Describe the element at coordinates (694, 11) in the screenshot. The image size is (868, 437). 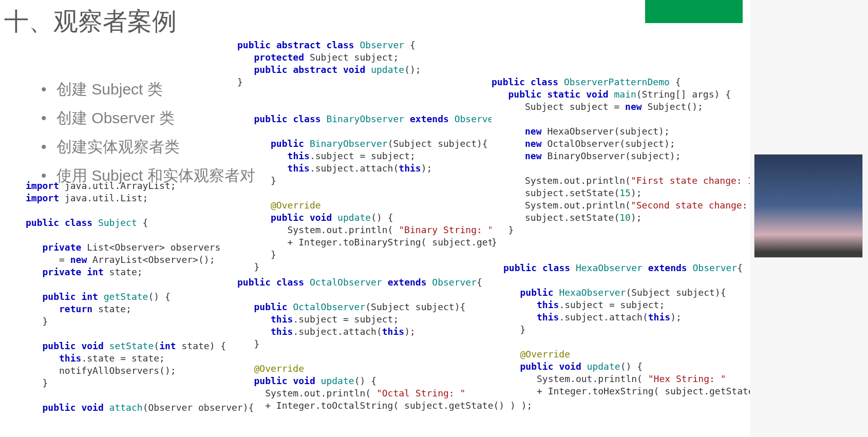
I see `accent-bar` at that location.